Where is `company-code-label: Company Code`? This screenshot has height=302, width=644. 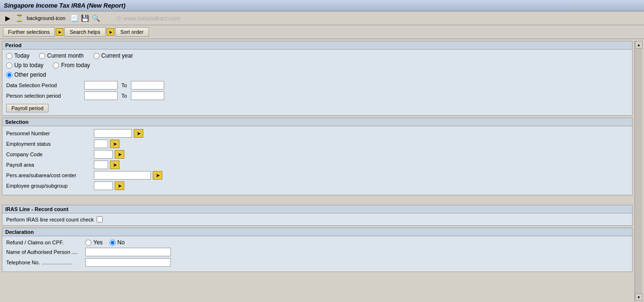
company-code-label: Company Code is located at coordinates (49, 154).